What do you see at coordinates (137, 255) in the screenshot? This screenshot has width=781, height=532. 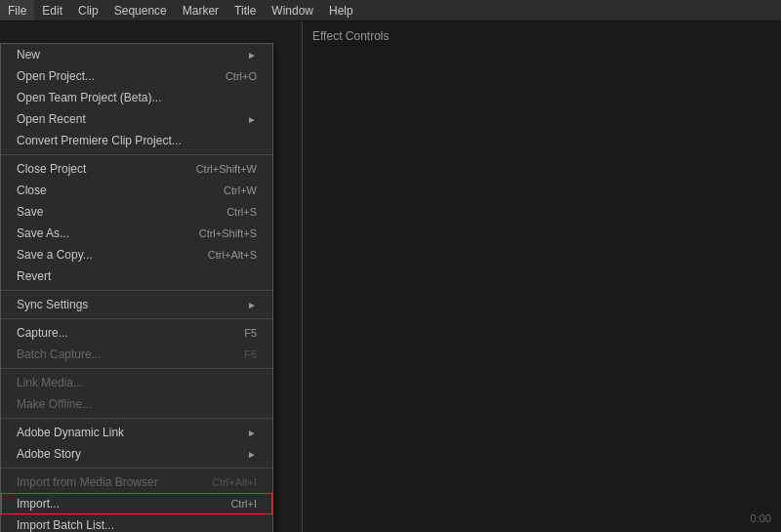 I see `menu-item-save-copy: Save a Copy... Ctrl+Alt+S` at bounding box center [137, 255].